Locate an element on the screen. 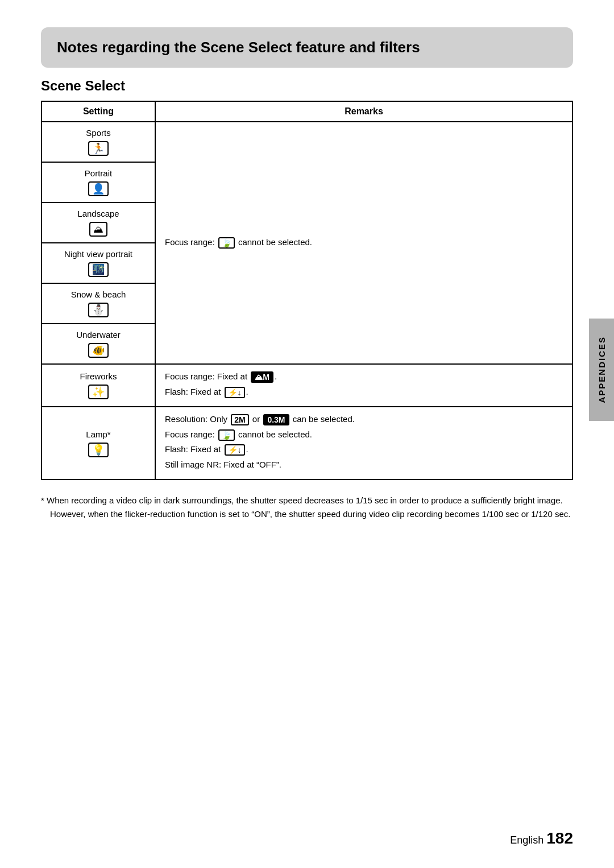  sports-icon: 🏃 is located at coordinates (98, 148).